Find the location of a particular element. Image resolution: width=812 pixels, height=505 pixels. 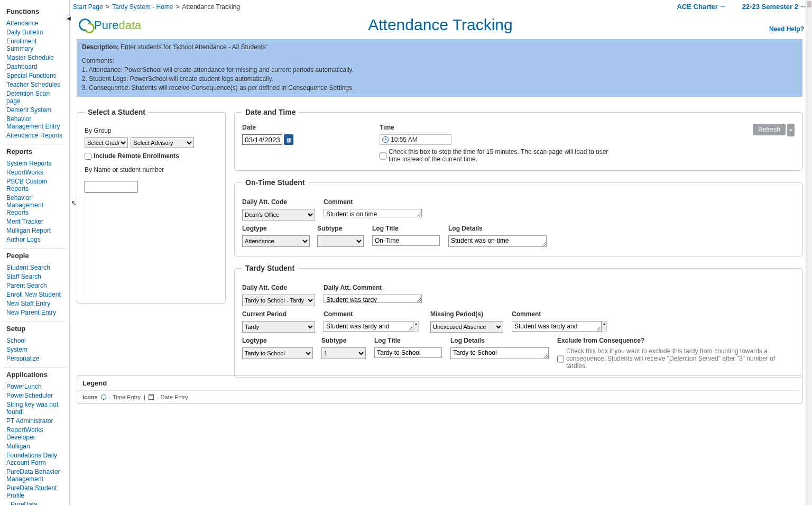

on-time-att-code-select: Dean's Office is located at coordinates (279, 215).